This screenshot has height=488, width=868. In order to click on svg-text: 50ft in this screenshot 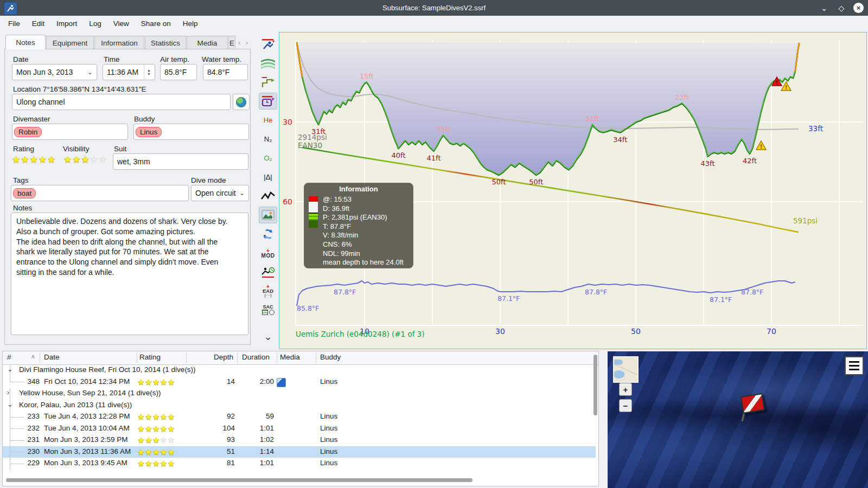, I will do `click(536, 182)`.